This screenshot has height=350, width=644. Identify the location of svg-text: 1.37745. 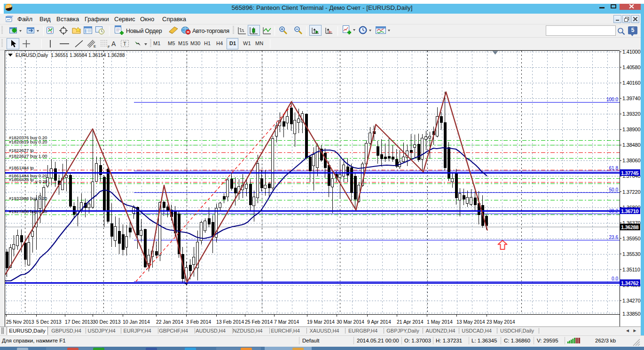
(630, 173).